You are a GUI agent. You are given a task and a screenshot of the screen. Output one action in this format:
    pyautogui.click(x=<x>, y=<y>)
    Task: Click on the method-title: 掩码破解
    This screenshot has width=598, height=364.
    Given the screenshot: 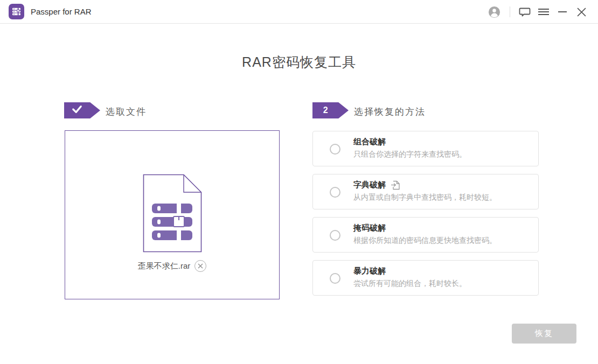 What is the action you would take?
    pyautogui.click(x=370, y=228)
    